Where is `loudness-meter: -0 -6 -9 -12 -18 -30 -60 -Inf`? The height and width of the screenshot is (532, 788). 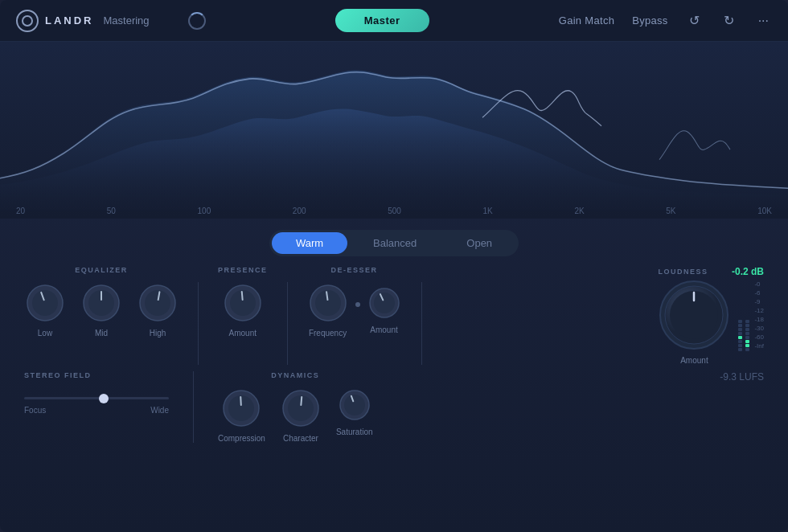 loudness-meter: -0 -6 -9 -12 -18 -30 -60 -Inf is located at coordinates (751, 315).